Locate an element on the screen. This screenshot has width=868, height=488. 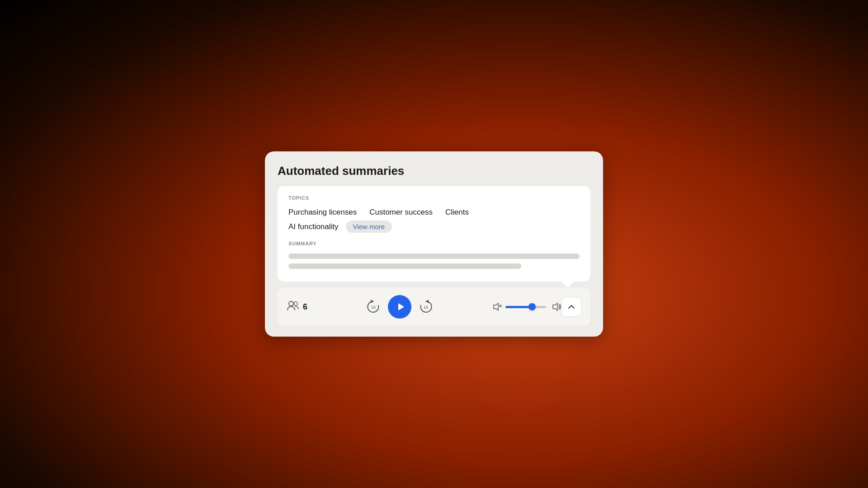
topic-purchasing-licenses: Purchasing licenses is located at coordinates (323, 212).